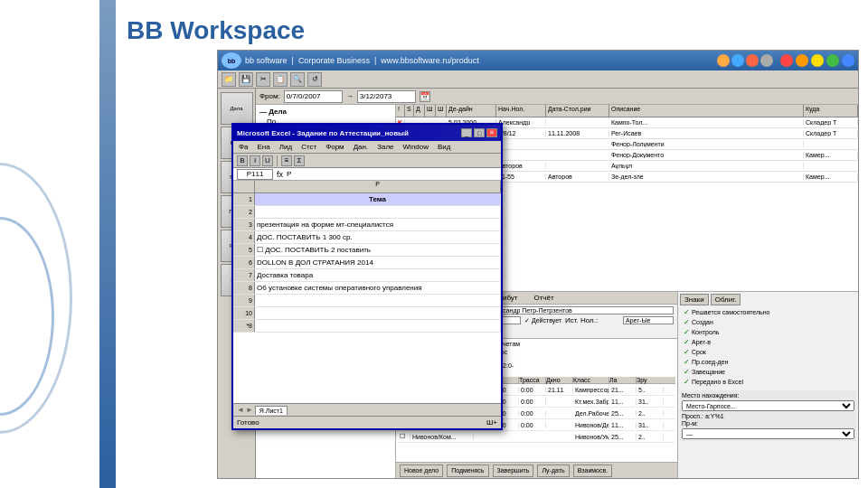 The image size is (868, 488). What do you see at coordinates (255, 161) in the screenshot?
I see `excel-tb-2: I` at bounding box center [255, 161].